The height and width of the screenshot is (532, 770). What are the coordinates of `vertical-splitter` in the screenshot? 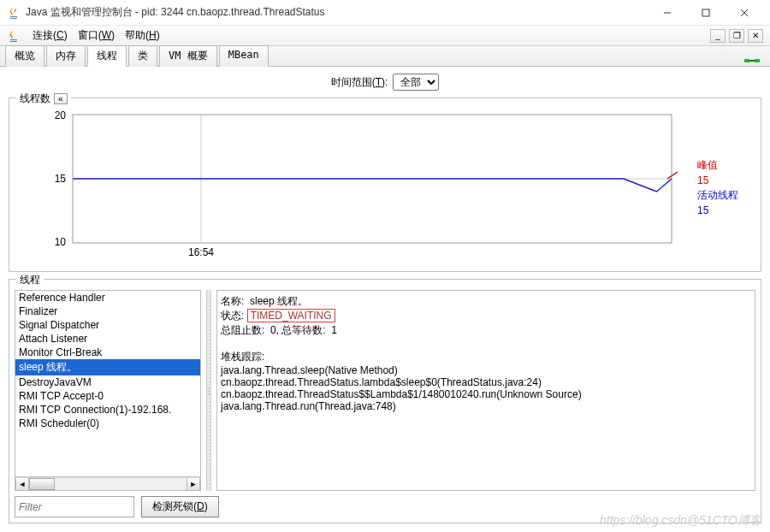 It's located at (209, 390).